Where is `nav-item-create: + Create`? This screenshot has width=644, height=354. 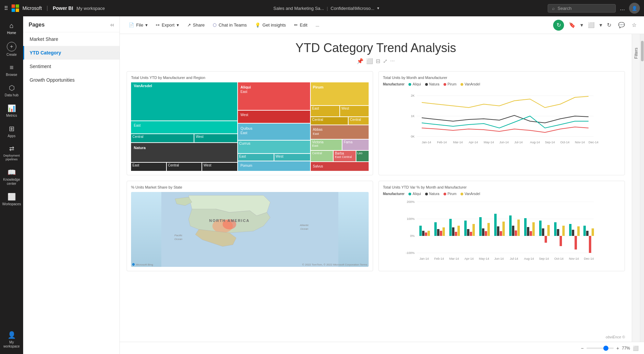
nav-item-create: + Create is located at coordinates (12, 49).